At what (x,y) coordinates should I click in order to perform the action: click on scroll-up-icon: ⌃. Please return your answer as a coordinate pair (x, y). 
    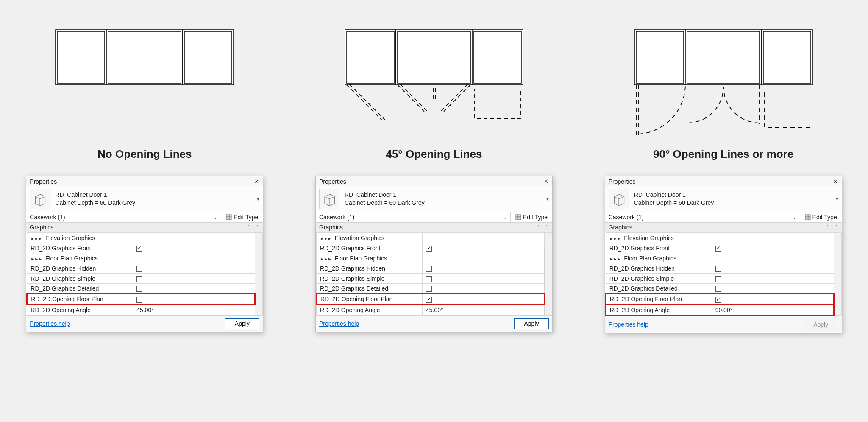
    Looking at the image, I should click on (836, 227).